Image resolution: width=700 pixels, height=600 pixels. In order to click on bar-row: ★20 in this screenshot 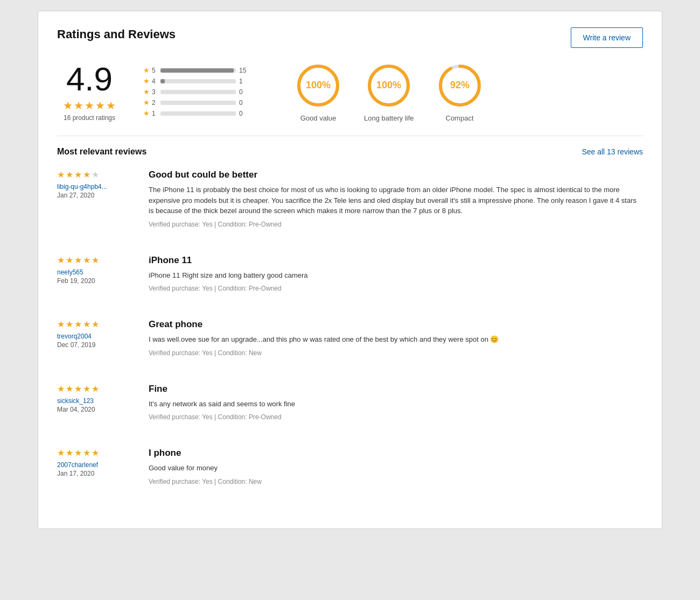, I will do `click(202, 102)`.